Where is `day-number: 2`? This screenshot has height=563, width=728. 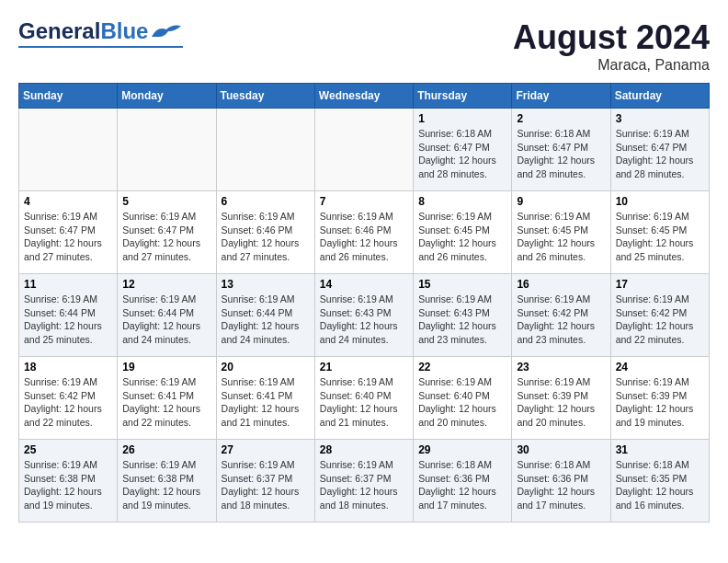 day-number: 2 is located at coordinates (561, 119).